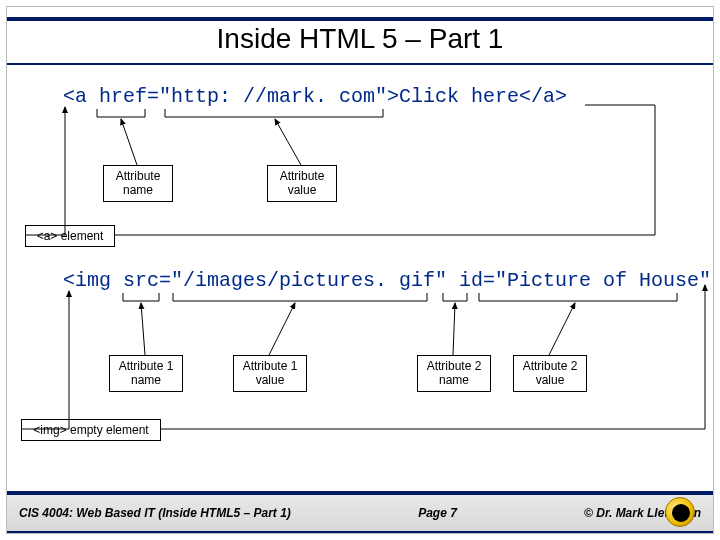  What do you see at coordinates (302, 184) in the screenshot?
I see `label-text: Attribute value` at bounding box center [302, 184].